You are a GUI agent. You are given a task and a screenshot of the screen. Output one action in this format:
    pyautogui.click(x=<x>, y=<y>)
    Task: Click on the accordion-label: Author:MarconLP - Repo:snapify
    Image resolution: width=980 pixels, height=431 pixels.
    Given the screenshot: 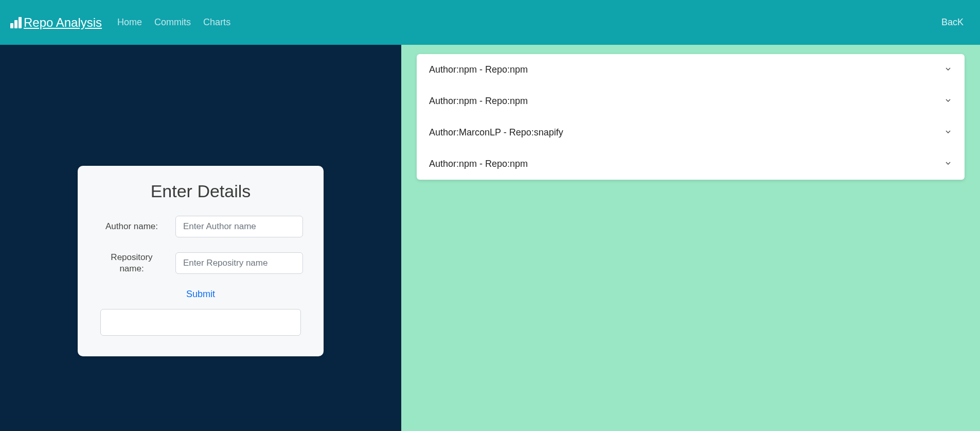 What is the action you would take?
    pyautogui.click(x=496, y=133)
    